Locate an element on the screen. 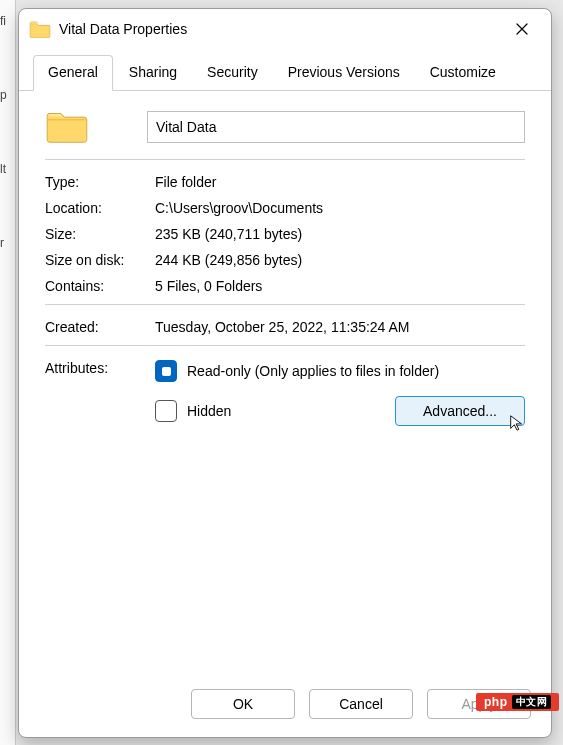  folder-icon is located at coordinates (40, 29).